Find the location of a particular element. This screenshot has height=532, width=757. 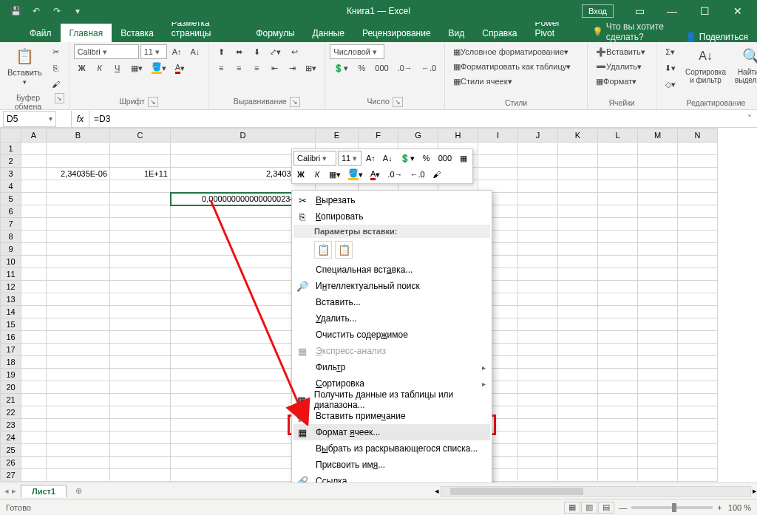

row-header: 5 is located at coordinates (11, 200).